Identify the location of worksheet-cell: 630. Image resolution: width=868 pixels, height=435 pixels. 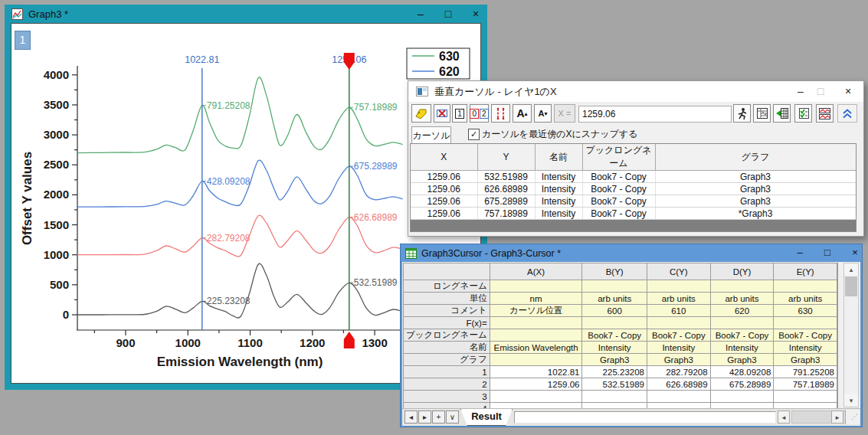
(806, 311).